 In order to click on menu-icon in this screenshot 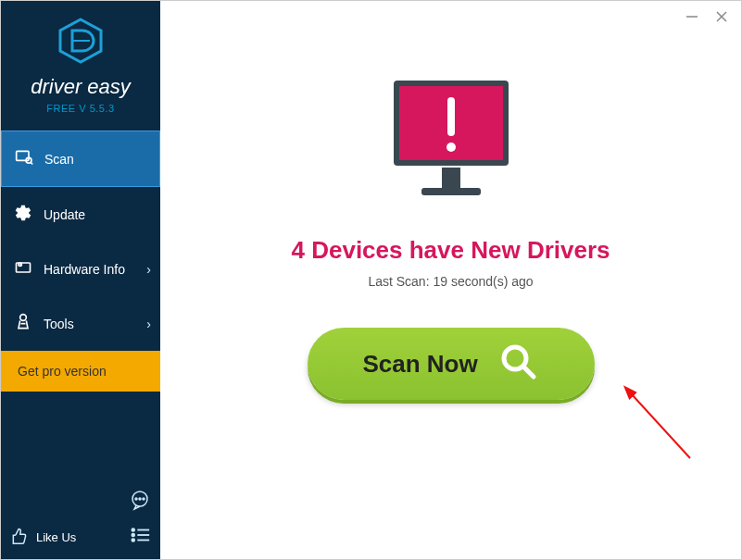, I will do `click(141, 537)`.